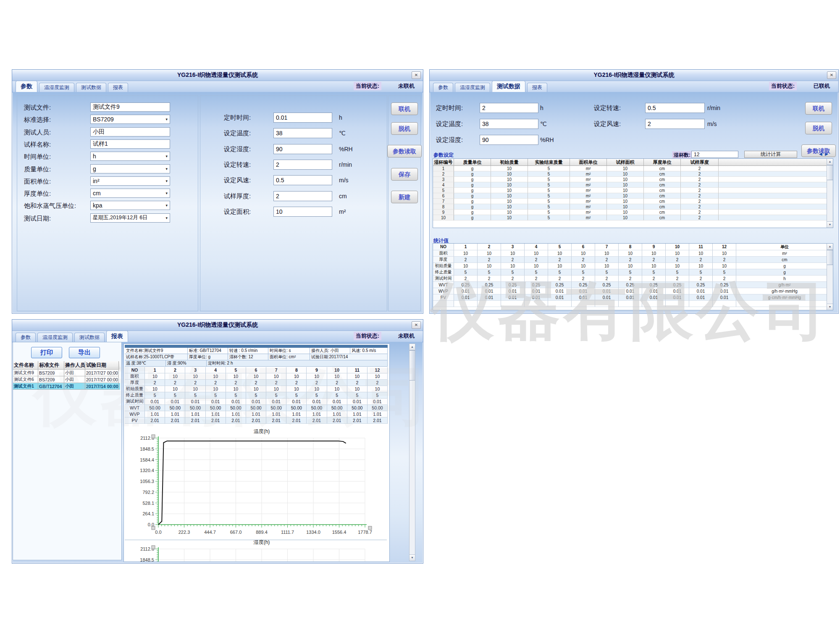  Describe the element at coordinates (712, 124) in the screenshot. I see `unit-label: m/s` at that location.